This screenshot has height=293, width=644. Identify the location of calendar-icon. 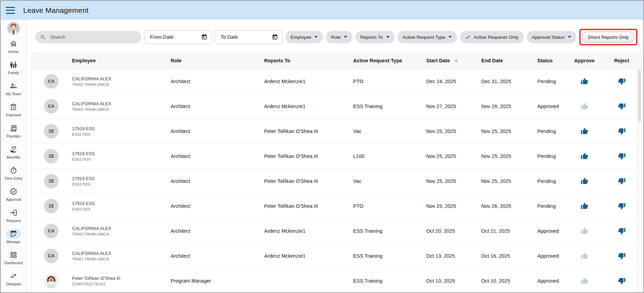
(204, 37).